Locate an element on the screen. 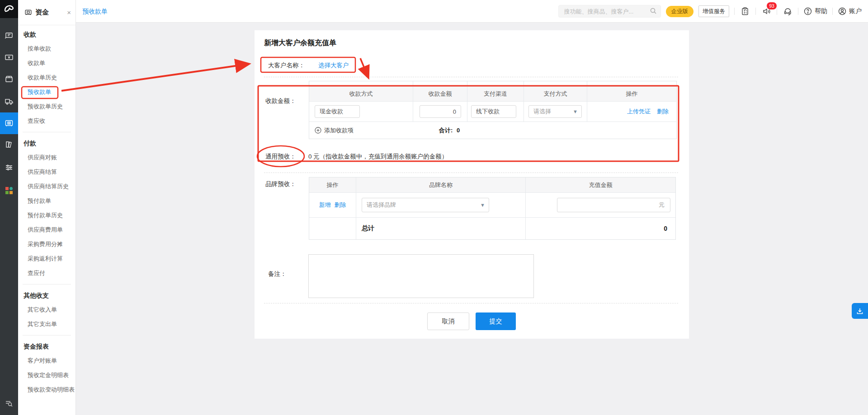 The image size is (868, 415). general-prepaid-value: 0 元（指收款金额中，充值到通用余额账户的金额） is located at coordinates (378, 157).